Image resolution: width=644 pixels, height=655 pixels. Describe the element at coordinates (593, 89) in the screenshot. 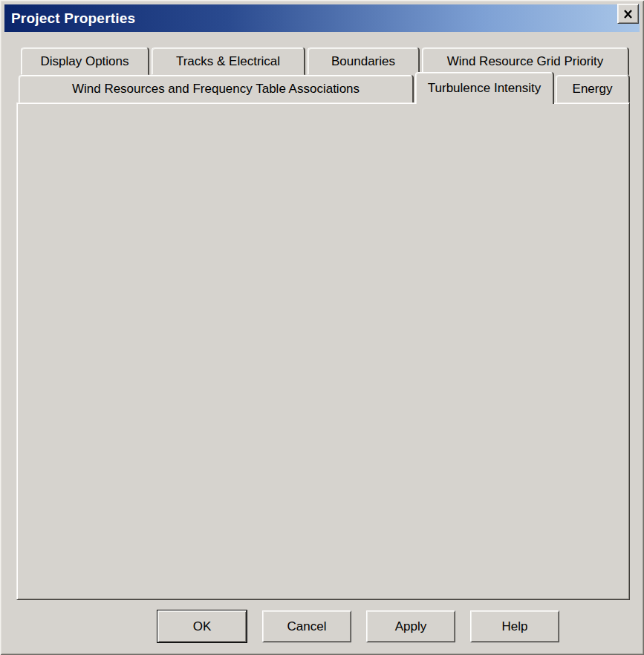

I see `tab-label: Energy` at that location.